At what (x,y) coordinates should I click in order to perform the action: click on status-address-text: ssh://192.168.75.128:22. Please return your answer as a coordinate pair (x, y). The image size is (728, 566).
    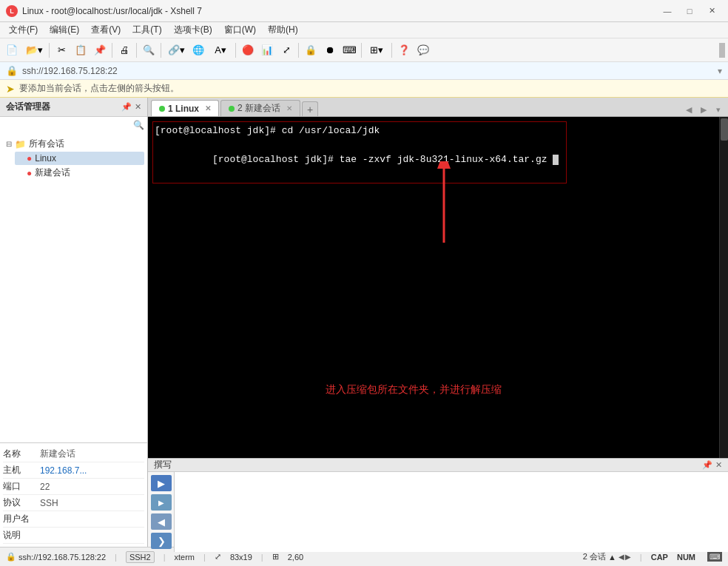
    Looking at the image, I should click on (62, 557).